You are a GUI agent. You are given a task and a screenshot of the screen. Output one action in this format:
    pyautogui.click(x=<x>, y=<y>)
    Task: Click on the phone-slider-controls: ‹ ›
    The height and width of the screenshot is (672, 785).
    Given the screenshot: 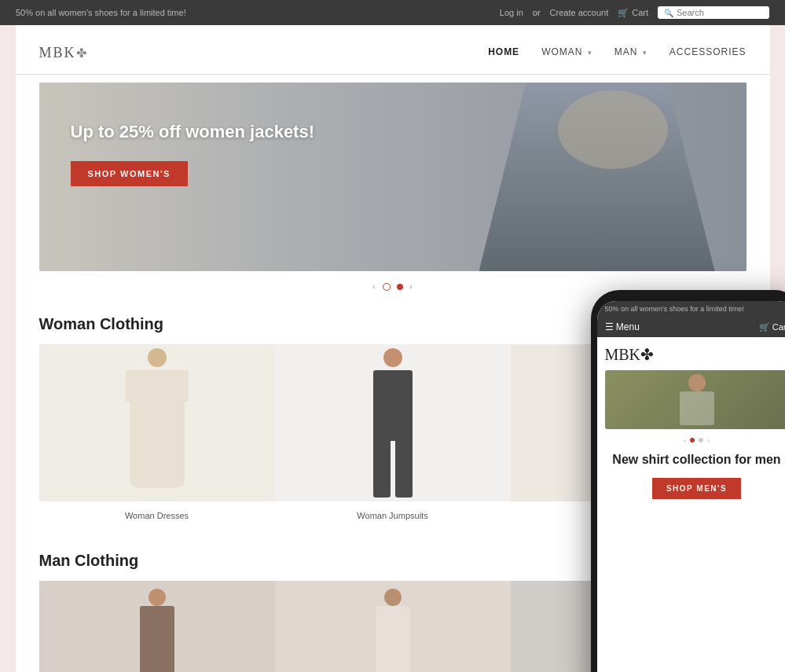 What is the action you would take?
    pyautogui.click(x=695, y=440)
    